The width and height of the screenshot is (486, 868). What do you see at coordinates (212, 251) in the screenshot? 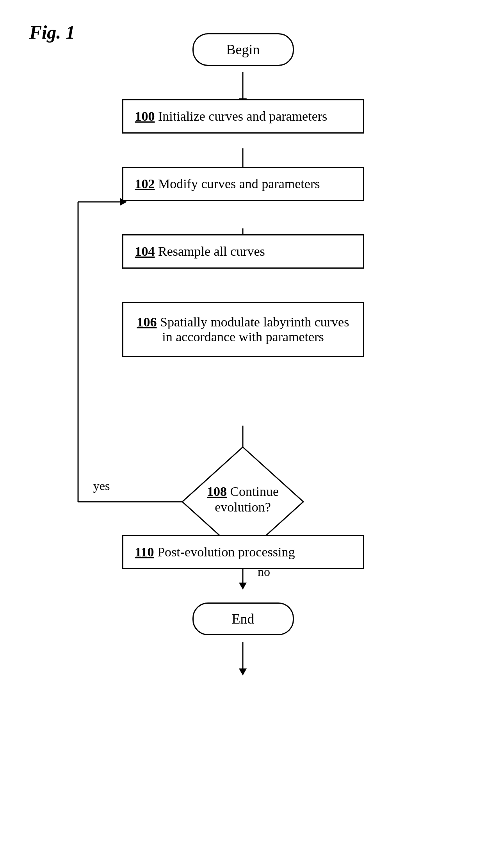
I see `step-104-label: Resample all curves` at bounding box center [212, 251].